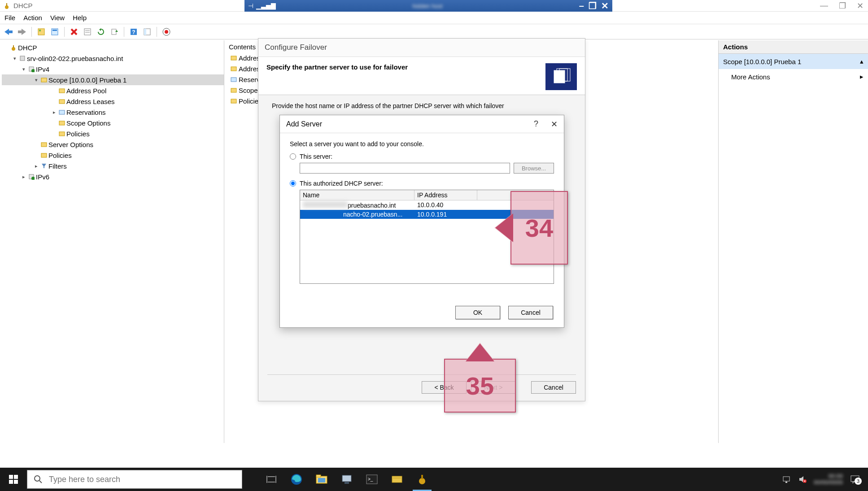  I want to click on annotation-34: 34, so click(539, 228).